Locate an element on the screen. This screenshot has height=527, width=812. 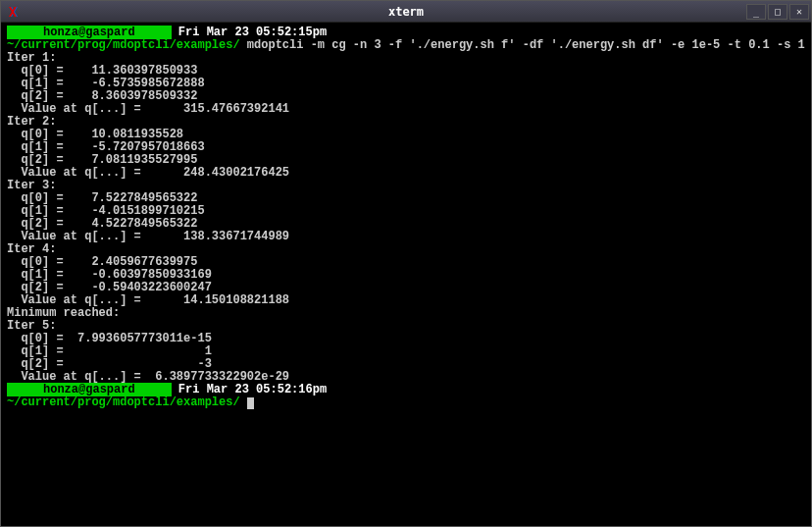
maximize-button: □ is located at coordinates (778, 12).